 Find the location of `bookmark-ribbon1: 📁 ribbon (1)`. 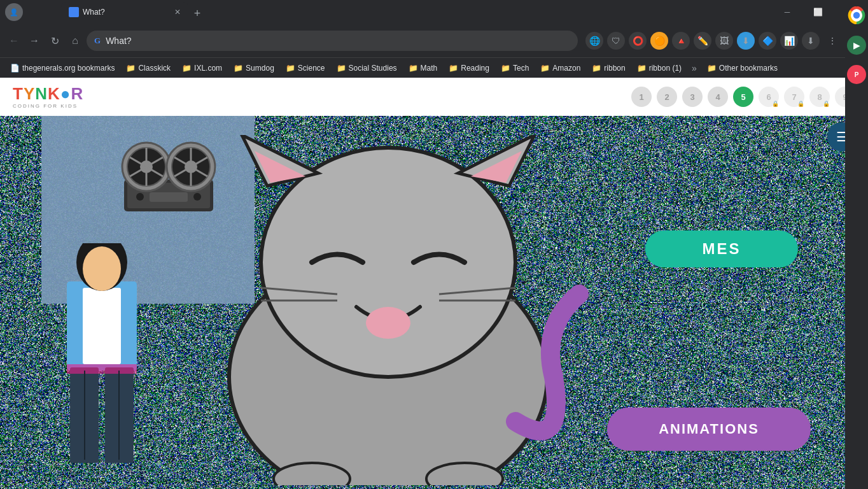

bookmark-ribbon1: 📁 ribbon (1) is located at coordinates (659, 68).